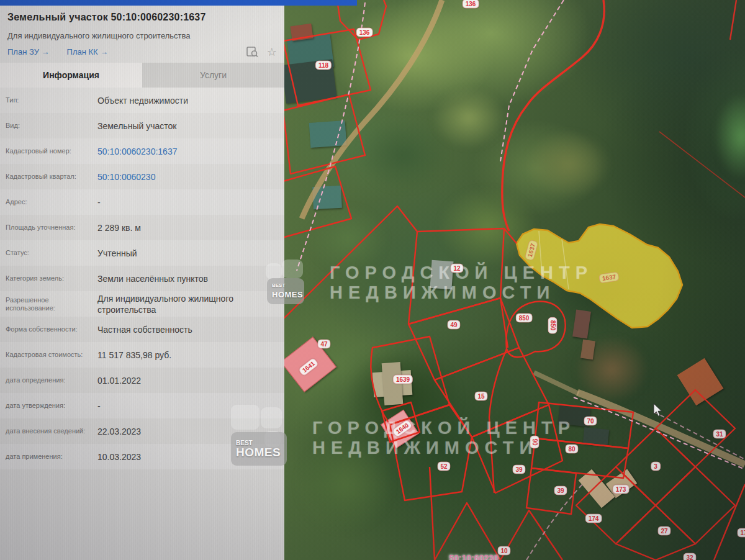 The height and width of the screenshot is (560, 745). I want to click on parcel-label-1641: 1641, so click(309, 367).